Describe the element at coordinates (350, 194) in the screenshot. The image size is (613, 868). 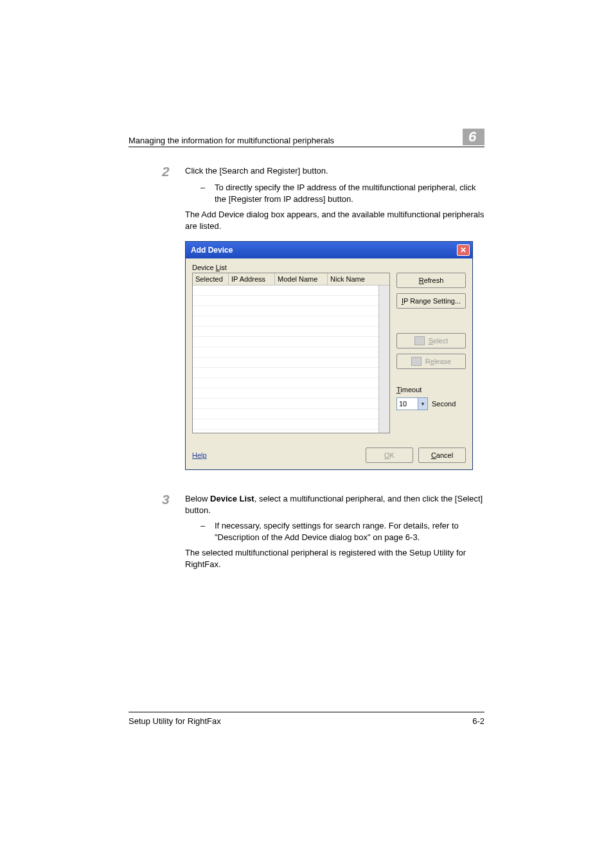
I see `step-2-bullet: To directly specify the IP address of th…` at that location.